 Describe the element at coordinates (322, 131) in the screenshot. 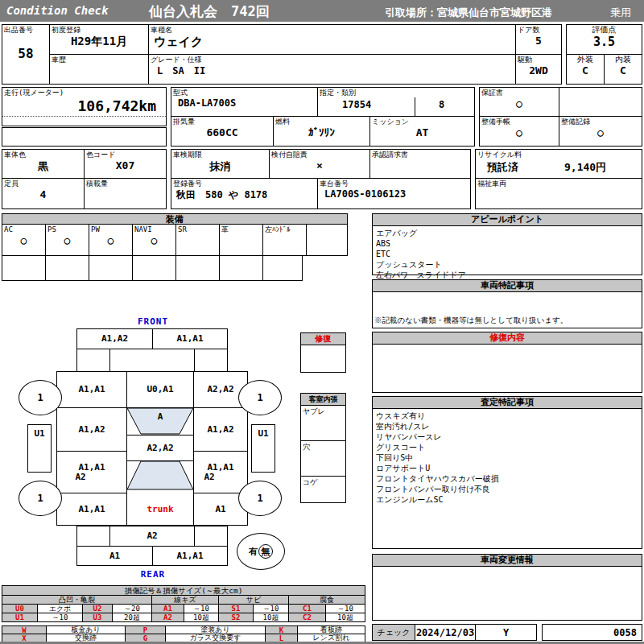

I see `fuel-cell: 燃料 ｶﾞｿﾘﾝ` at that location.